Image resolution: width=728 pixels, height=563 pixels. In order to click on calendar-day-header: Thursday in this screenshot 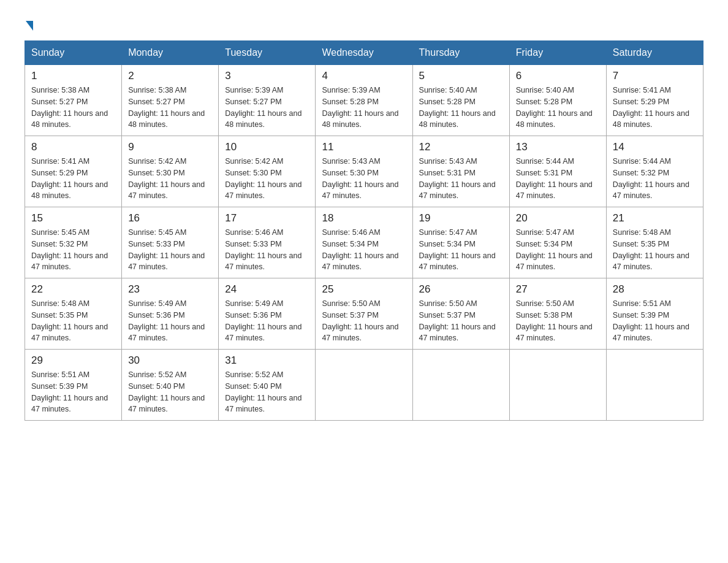, I will do `click(461, 53)`.